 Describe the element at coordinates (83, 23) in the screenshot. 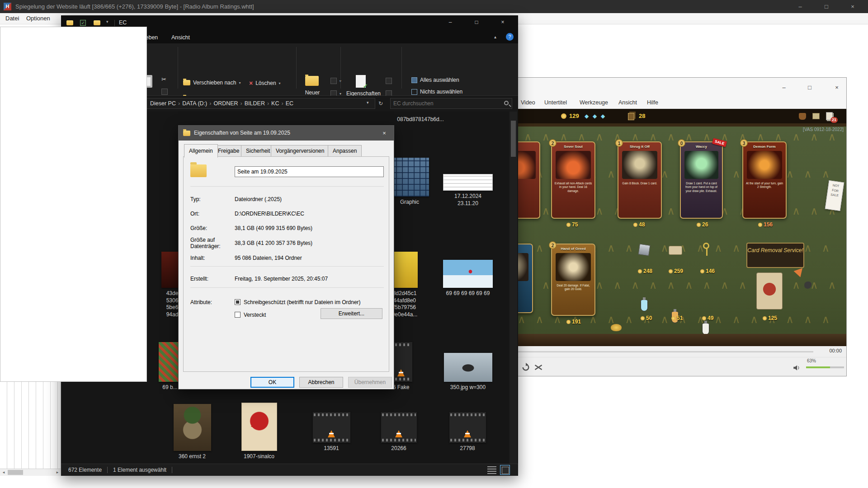

I see `checkmark-icon: ✓` at that location.